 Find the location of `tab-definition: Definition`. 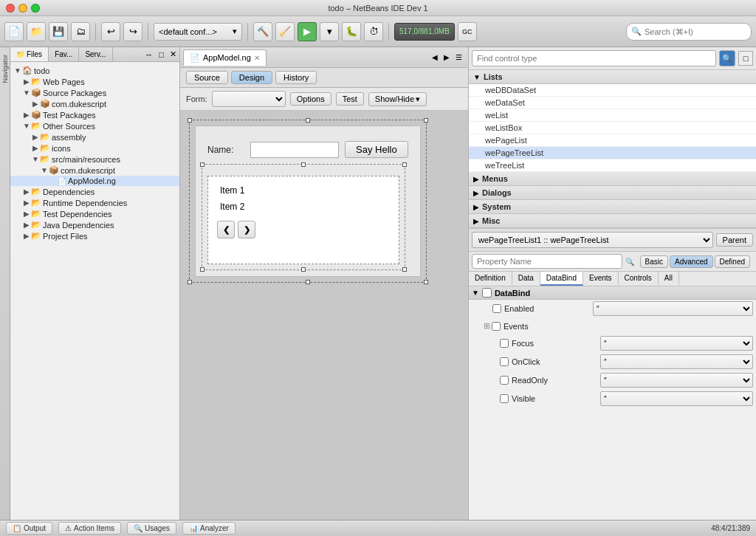

tab-definition: Definition is located at coordinates (490, 279).